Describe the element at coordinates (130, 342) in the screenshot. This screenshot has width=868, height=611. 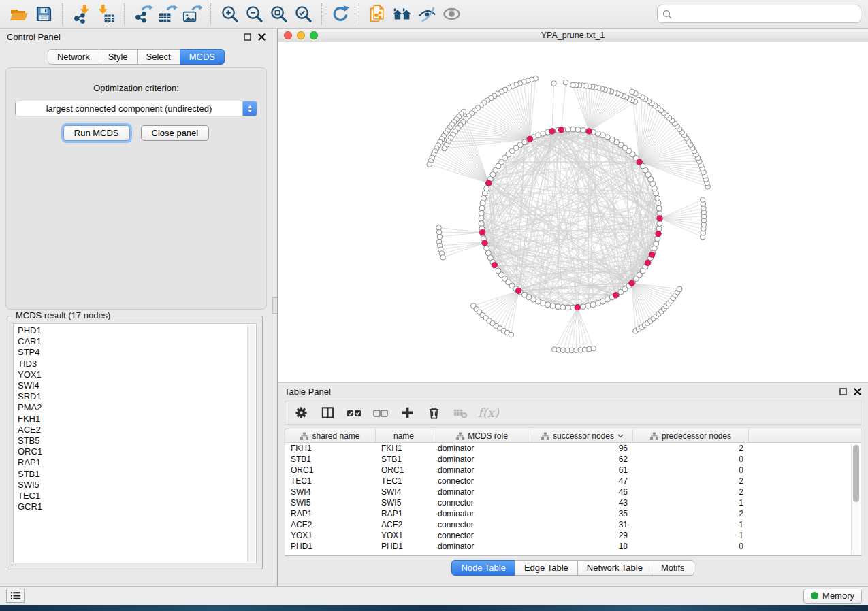
I see `list-item: CAR1` at that location.